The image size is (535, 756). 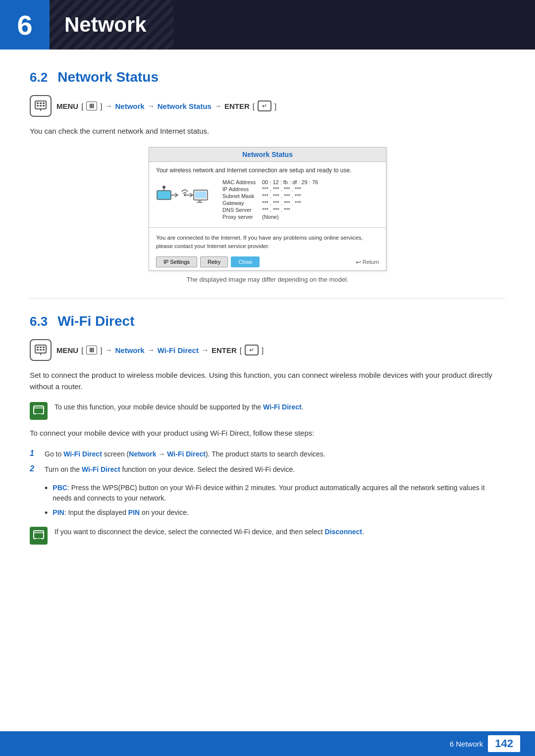 I want to click on enter-bracket-open-6-3: [, so click(x=241, y=351).